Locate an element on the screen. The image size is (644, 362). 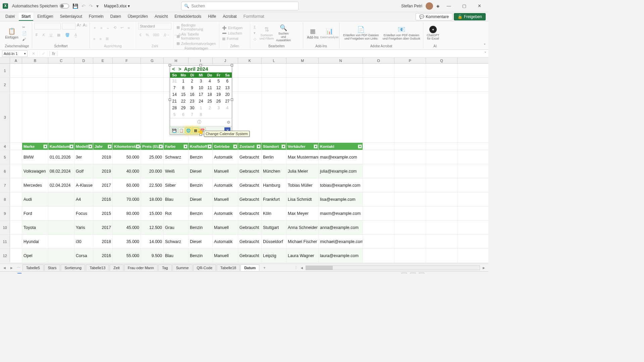
table-cell: Automatik is located at coordinates (225, 157).